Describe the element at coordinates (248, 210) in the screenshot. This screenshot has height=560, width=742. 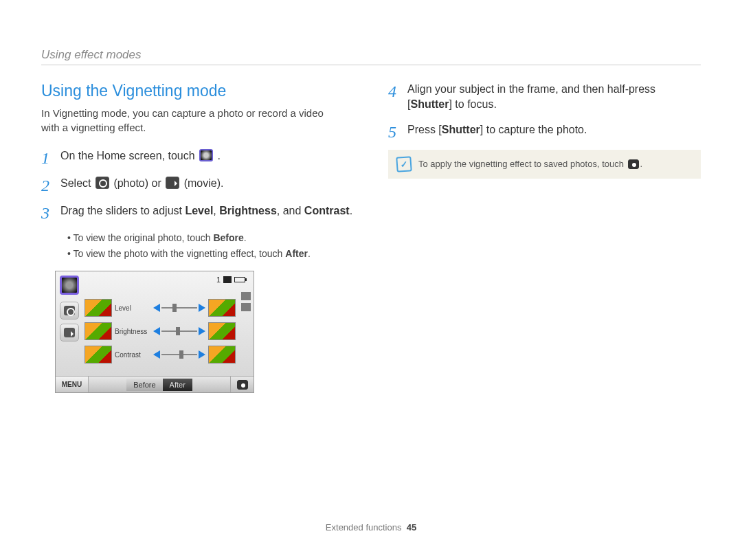
I see `s3-brightness: Brightness` at that location.